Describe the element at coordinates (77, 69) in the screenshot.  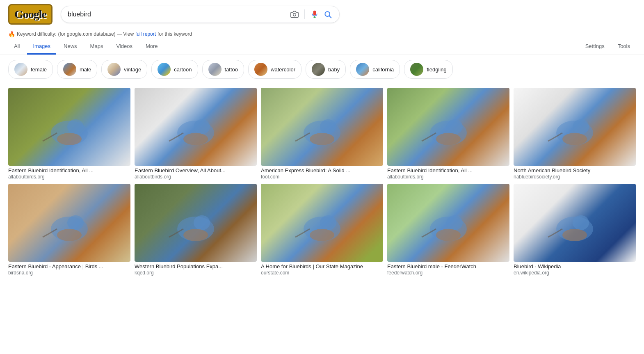
I see `chip-male: male` at that location.